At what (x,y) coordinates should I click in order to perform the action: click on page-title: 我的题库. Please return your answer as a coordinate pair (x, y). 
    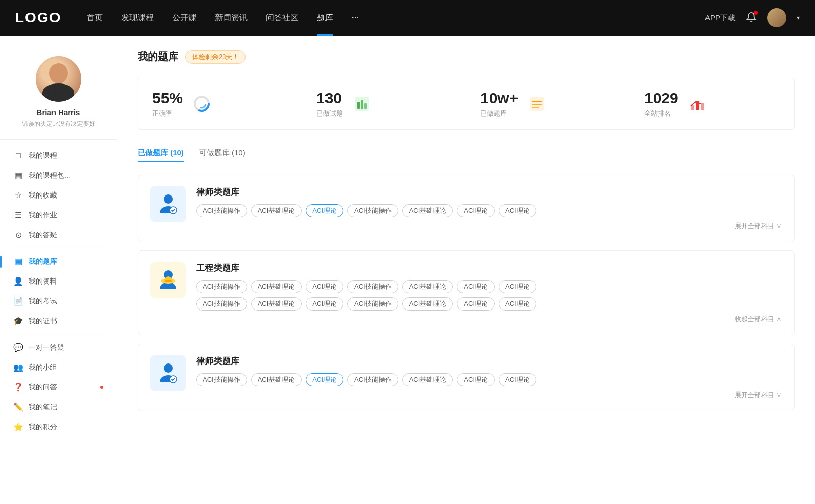
    Looking at the image, I should click on (158, 57).